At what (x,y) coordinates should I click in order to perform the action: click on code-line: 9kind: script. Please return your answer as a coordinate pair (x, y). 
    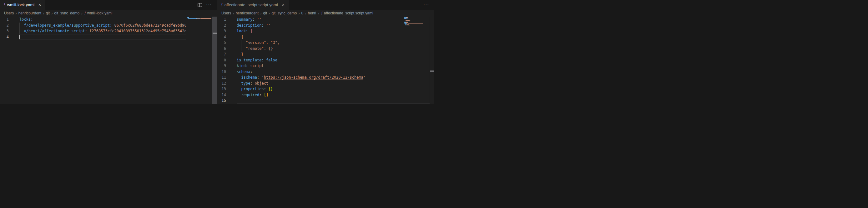
    Looking at the image, I should click on (323, 66).